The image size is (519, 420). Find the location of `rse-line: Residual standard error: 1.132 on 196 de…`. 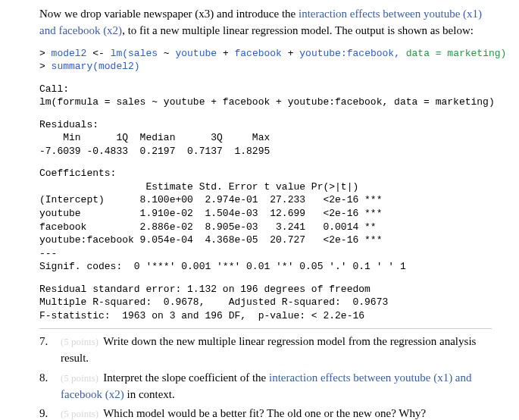

rse-line: Residual standard error: 1.132 on 196 de… is located at coordinates (205, 290).